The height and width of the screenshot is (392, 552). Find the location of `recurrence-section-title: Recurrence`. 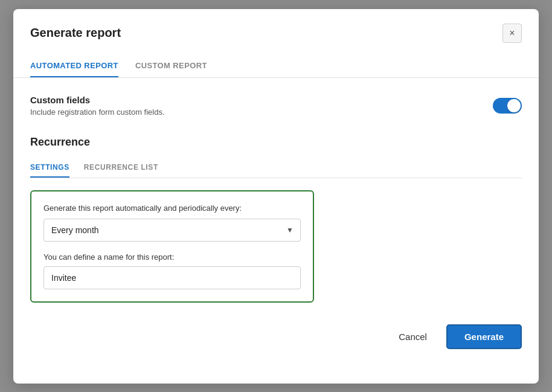

recurrence-section-title: Recurrence is located at coordinates (276, 143).